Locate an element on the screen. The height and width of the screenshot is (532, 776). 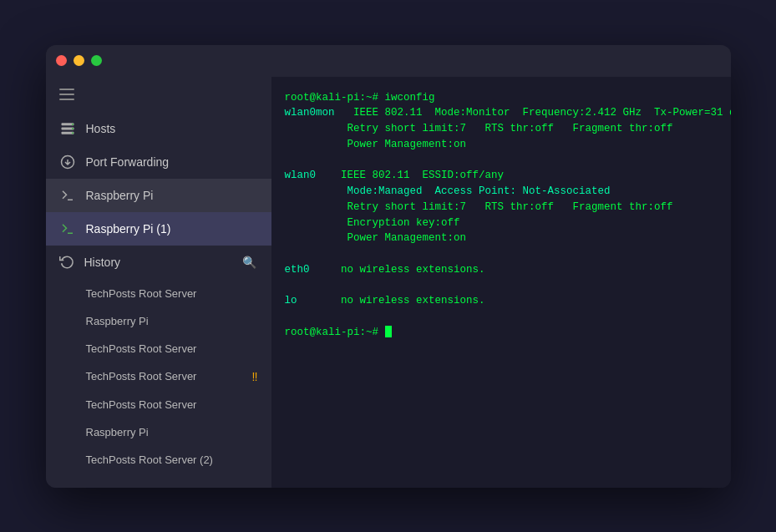
close-button is located at coordinates (62, 60).